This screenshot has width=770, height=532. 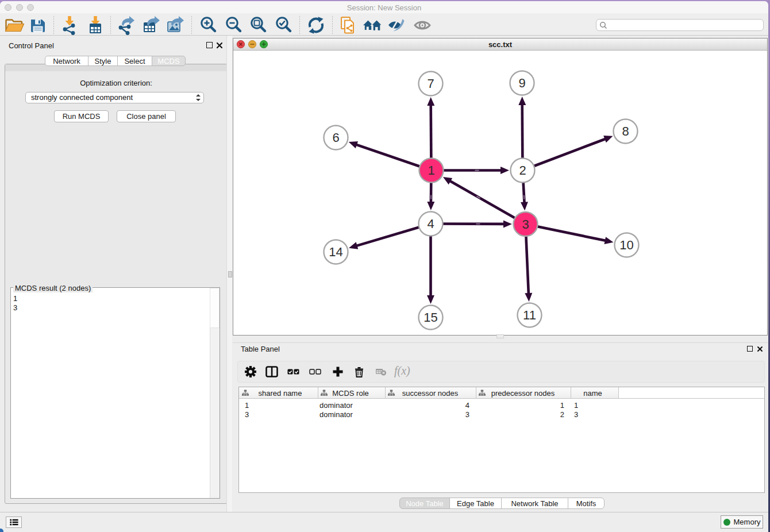 What do you see at coordinates (522, 170) in the screenshot?
I see `svg-text: 2` at bounding box center [522, 170].